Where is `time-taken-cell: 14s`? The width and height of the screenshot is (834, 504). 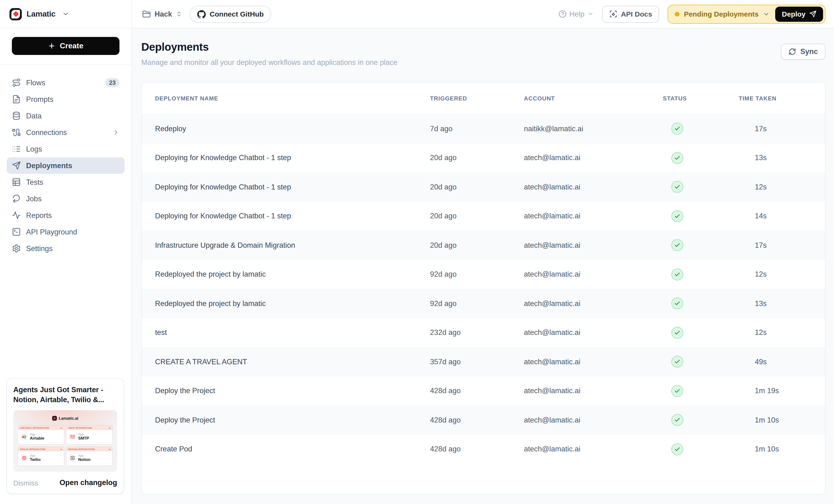 time-taken-cell: 14s is located at coordinates (782, 216).